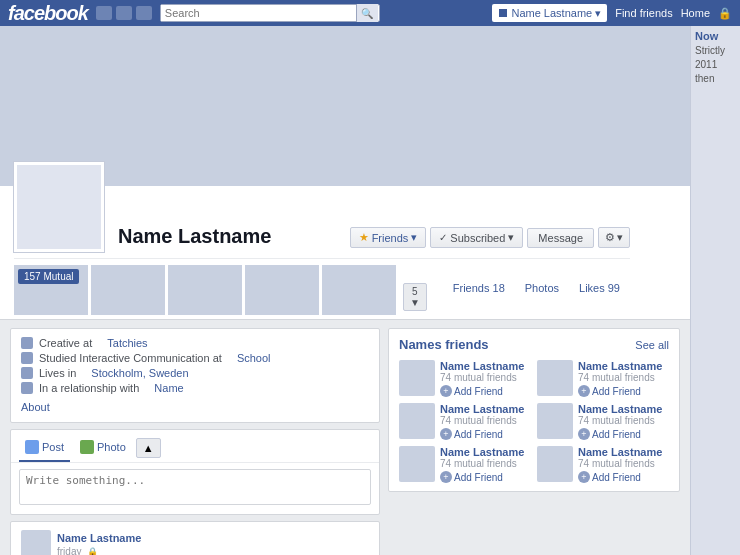 Image resolution: width=740 pixels, height=555 pixels. Describe the element at coordinates (195, 373) in the screenshot. I see `bio-lives: Lives in Stockholm, Sweden` at that location.